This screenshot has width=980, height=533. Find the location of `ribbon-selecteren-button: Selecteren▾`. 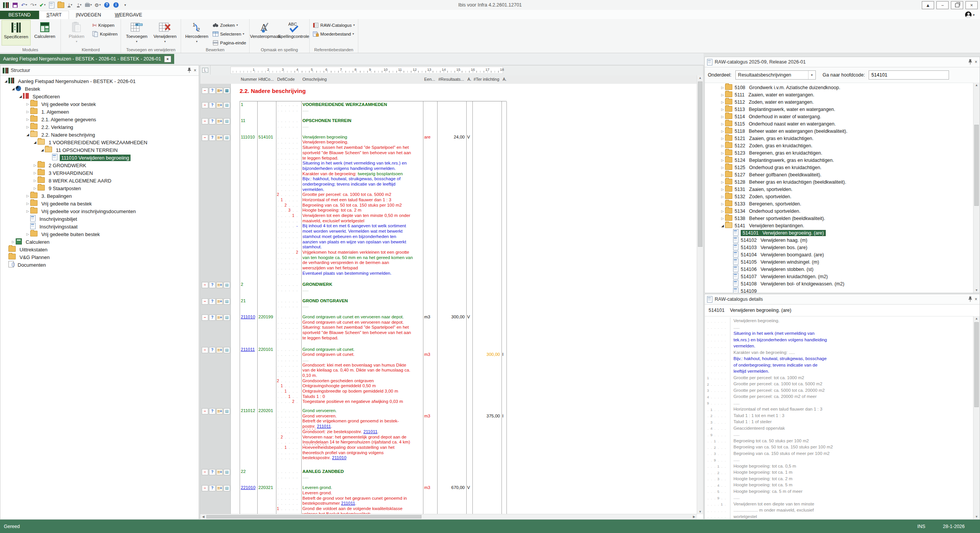

ribbon-selecteren-button: Selecteren▾ is located at coordinates (229, 34).